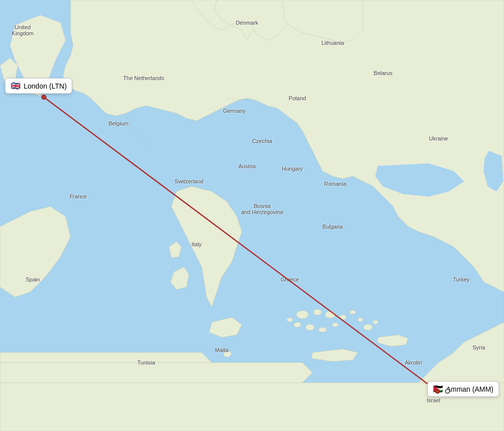 This screenshot has width=504, height=431. Describe the element at coordinates (448, 391) in the screenshot. I see `amman-dot-white` at that location.